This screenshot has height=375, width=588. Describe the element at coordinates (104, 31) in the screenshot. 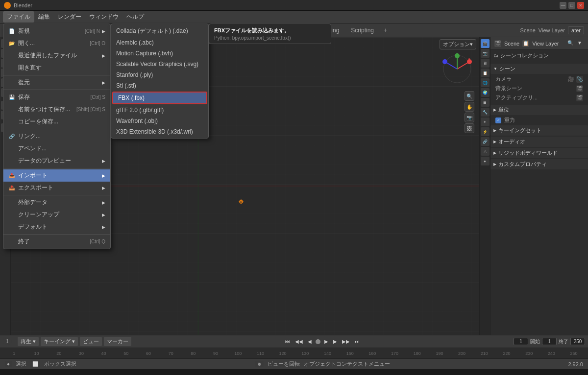

I see `new-sub-arrow: ▶` at that location.